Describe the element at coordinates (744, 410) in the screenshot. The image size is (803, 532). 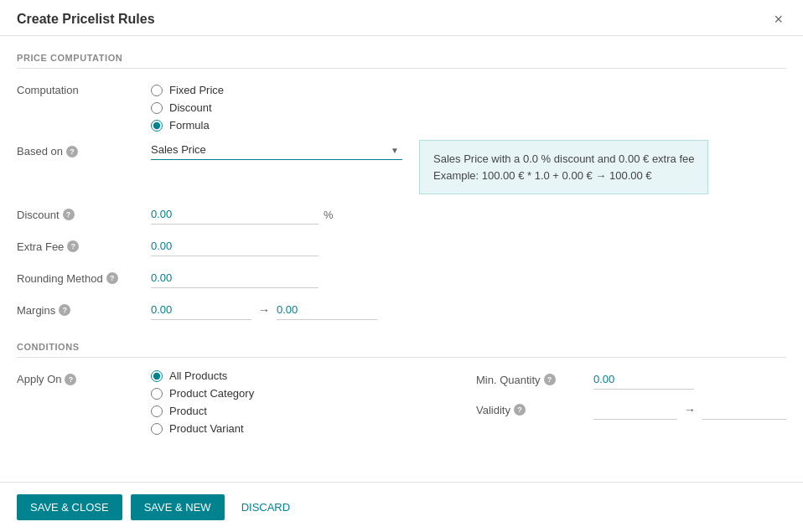
I see `validity-to-input` at that location.